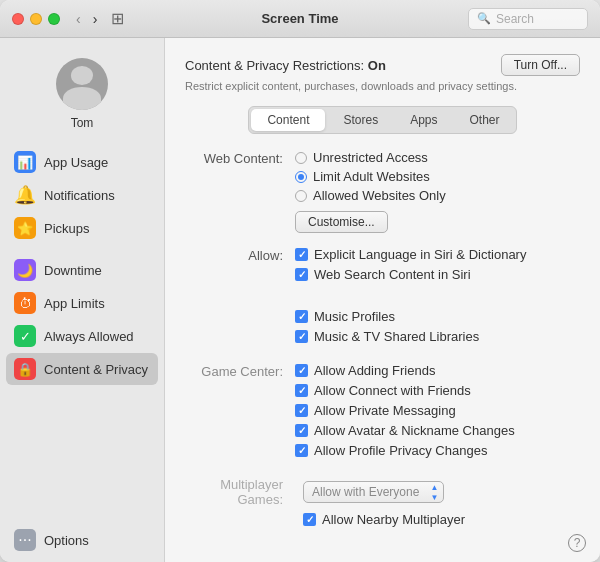 Image resolution: width=600 pixels, height=562 pixels. I want to click on radio-allowed-only-label: Allowed Websites Only, so click(380, 196).